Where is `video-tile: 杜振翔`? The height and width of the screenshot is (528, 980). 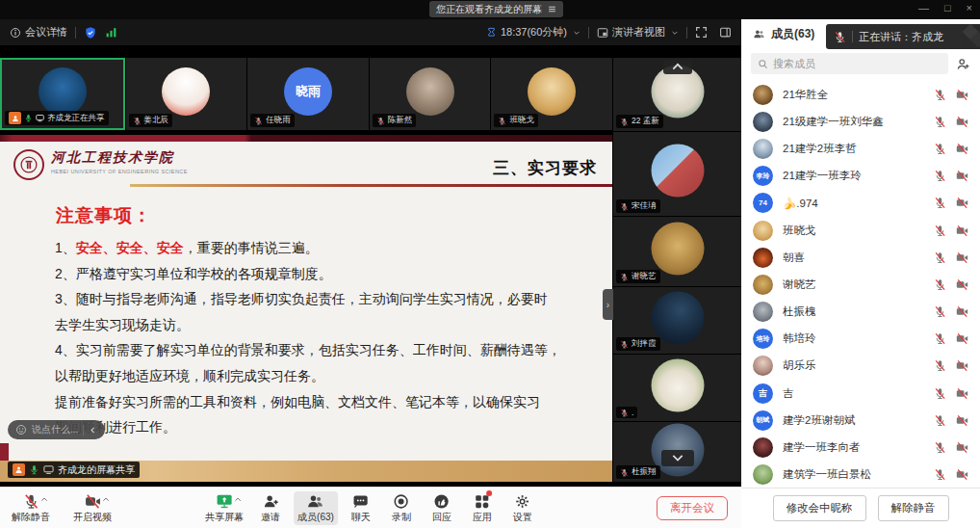
video-tile: 杜振翔 is located at coordinates (678, 452).